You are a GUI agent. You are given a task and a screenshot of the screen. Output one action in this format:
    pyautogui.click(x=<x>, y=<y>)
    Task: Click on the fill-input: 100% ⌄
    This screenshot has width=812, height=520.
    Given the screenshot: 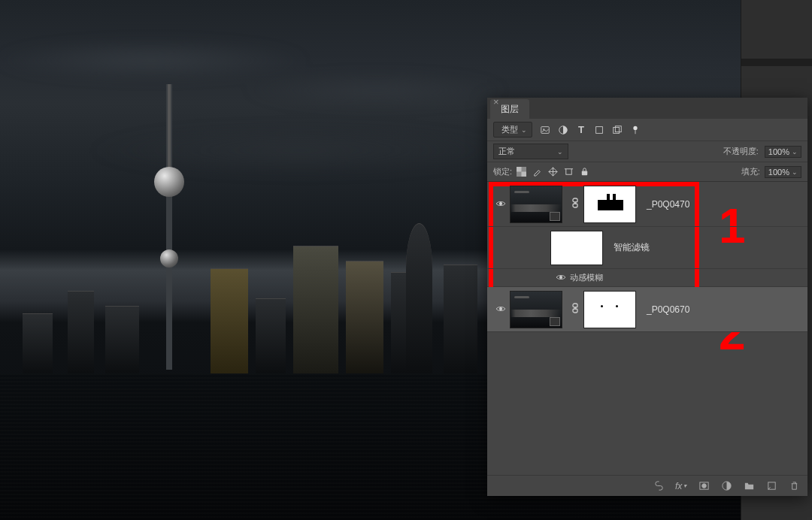 What is the action you would take?
    pyautogui.click(x=783, y=172)
    